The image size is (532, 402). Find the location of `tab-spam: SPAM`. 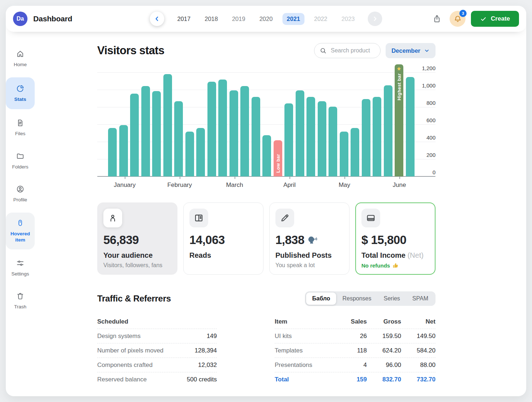

tab-spam: SPAM is located at coordinates (420, 299).